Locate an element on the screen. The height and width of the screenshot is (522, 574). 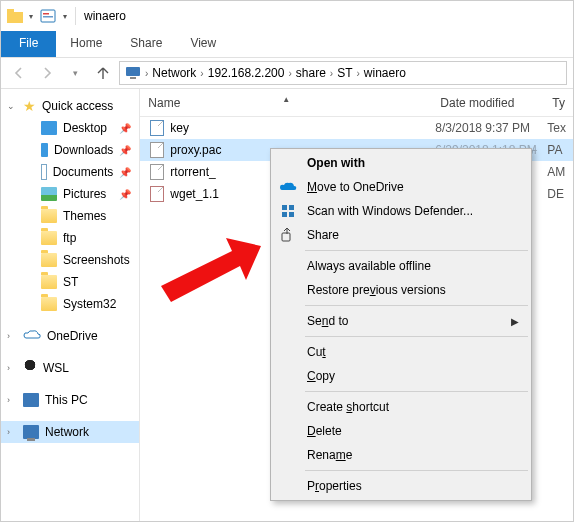
breadcrumb-seg: share is located at coordinates (311, 73).